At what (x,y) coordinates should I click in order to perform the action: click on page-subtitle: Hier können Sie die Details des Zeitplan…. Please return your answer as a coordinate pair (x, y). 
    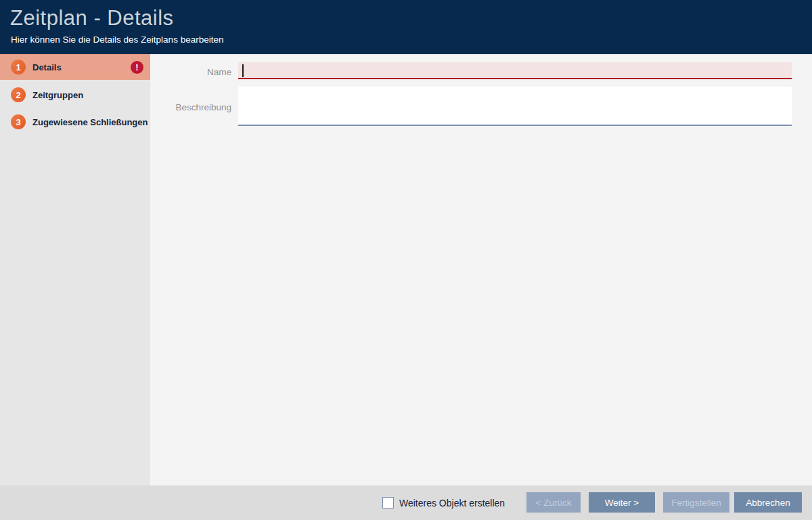
    Looking at the image, I should click on (117, 39).